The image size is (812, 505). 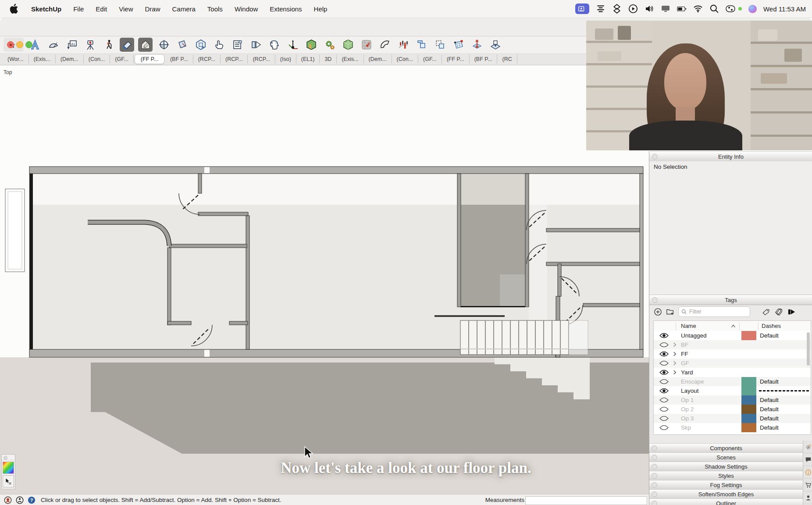 What do you see at coordinates (726, 501) in the screenshot?
I see `panel-section-outliner: Outliner` at bounding box center [726, 501].